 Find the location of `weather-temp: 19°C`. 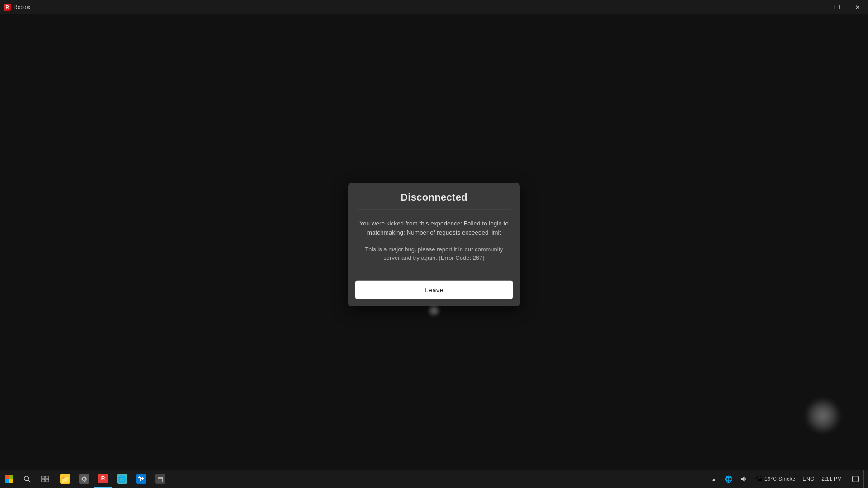

weather-temp: 19°C is located at coordinates (770, 479).